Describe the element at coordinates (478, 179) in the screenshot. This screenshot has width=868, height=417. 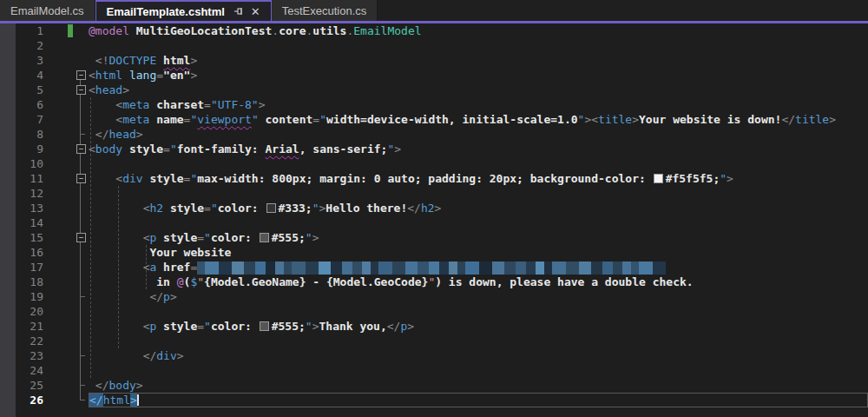
I see `code-text: <div style="max-width: 800px; margin: 0 …` at that location.